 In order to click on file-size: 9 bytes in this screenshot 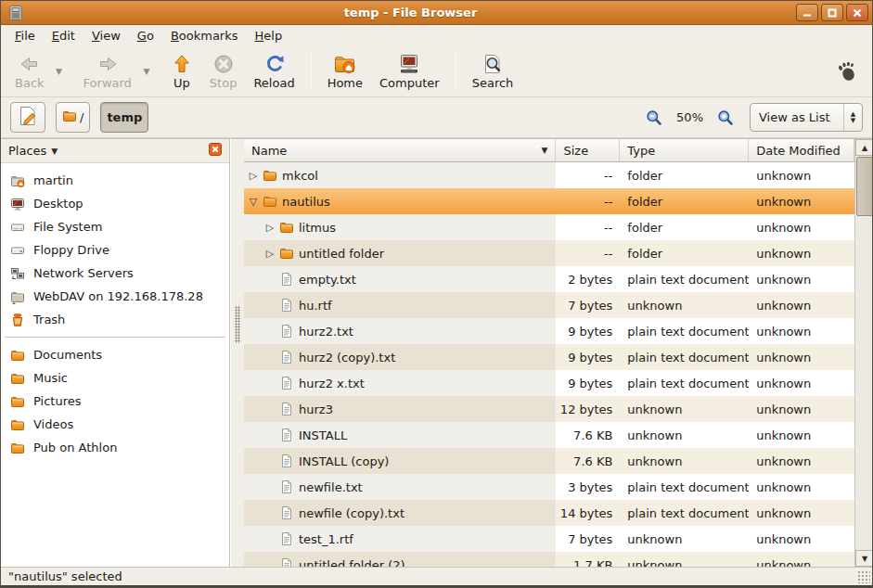, I will do `click(588, 357)`.